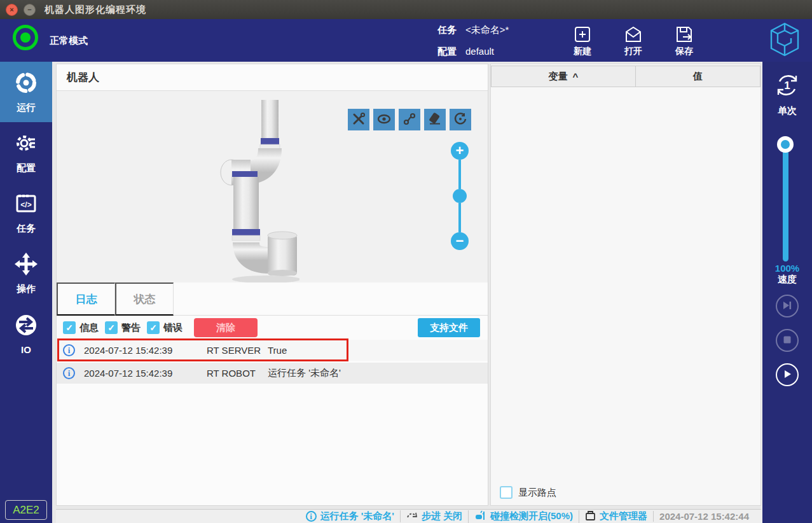 The height and width of the screenshot is (523, 812). I want to click on column-header-value: 值, so click(698, 76).